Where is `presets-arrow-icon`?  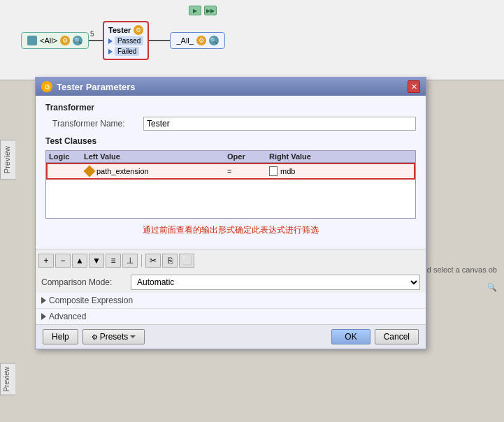
presets-arrow-icon is located at coordinates (133, 337).